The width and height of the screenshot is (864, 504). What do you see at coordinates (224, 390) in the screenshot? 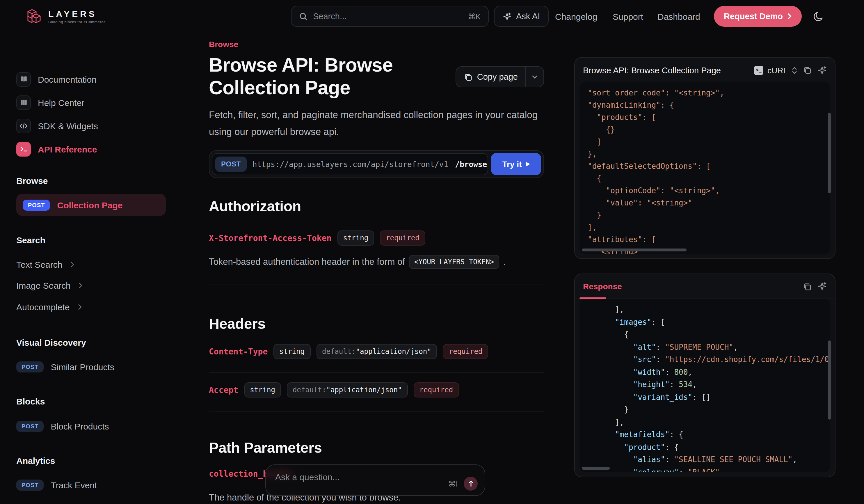
I see `param-name: Accept` at bounding box center [224, 390].